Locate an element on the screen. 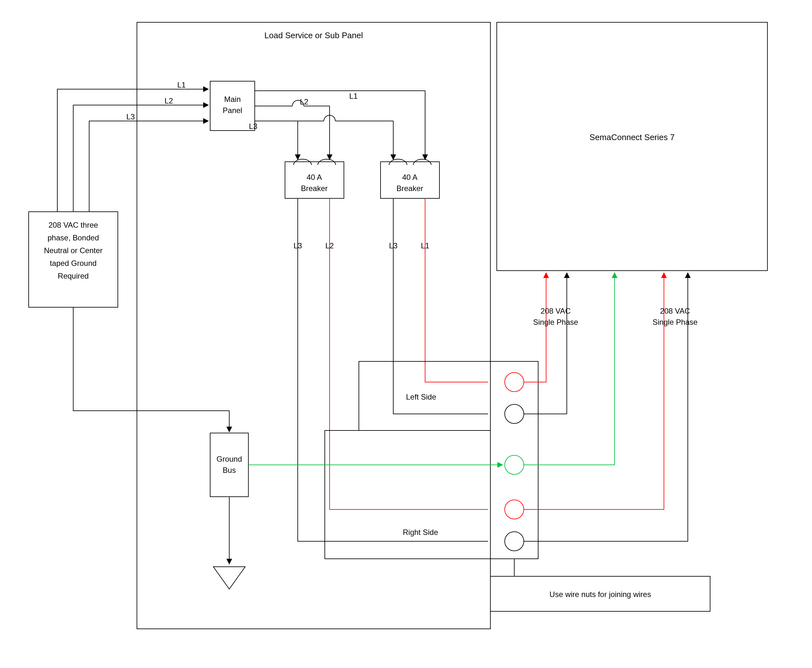 The width and height of the screenshot is (812, 668). semaconn-gnd is located at coordinates (569, 369).